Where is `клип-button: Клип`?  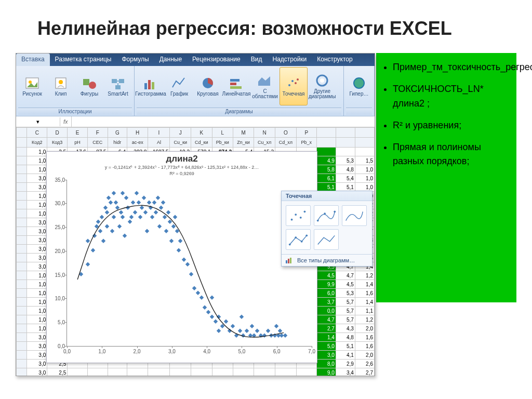 клип-button: Клип is located at coordinates (61, 86).